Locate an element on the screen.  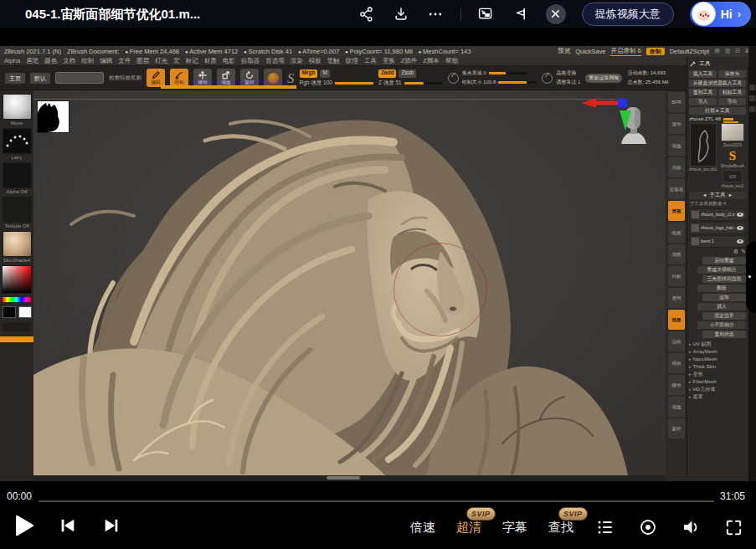
geometry-button: 启动重建 is located at coordinates (724, 261).